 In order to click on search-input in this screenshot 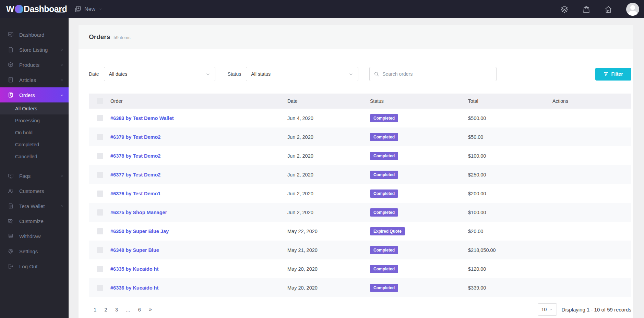, I will do `click(437, 74)`.